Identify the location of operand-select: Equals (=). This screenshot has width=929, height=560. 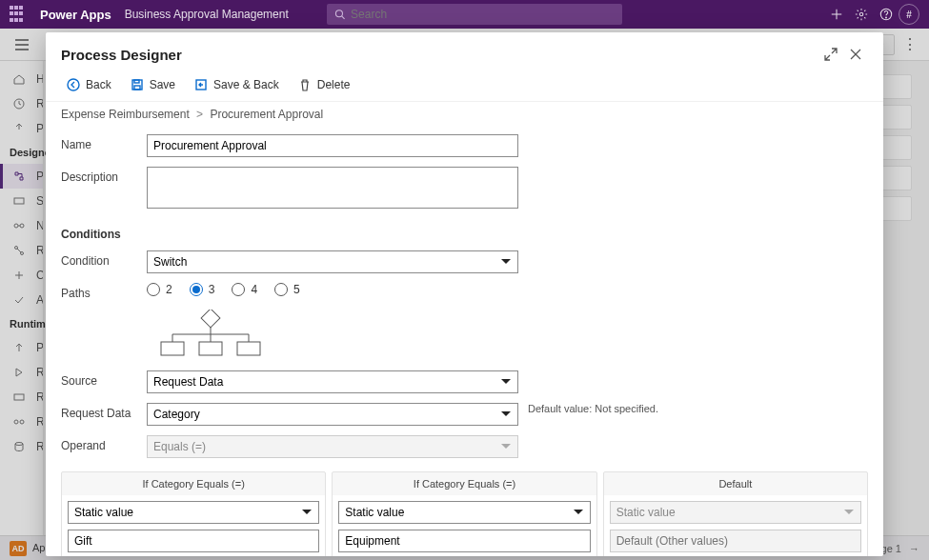
(333, 447).